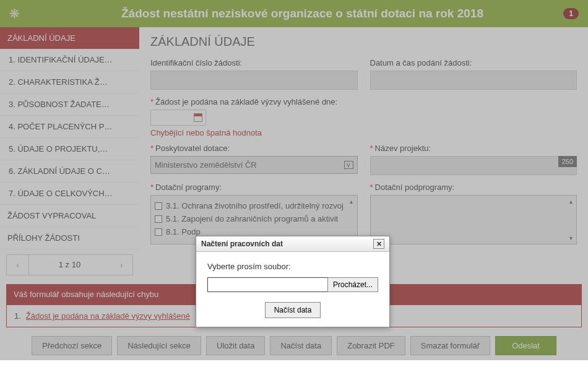 This screenshot has height=380, width=588. I want to click on clear-button: Smazat formulář, so click(451, 345).